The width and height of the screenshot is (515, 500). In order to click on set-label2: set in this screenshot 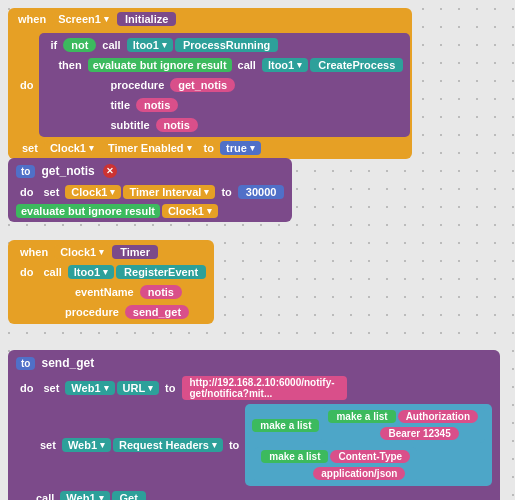, I will do `click(51, 192)`.